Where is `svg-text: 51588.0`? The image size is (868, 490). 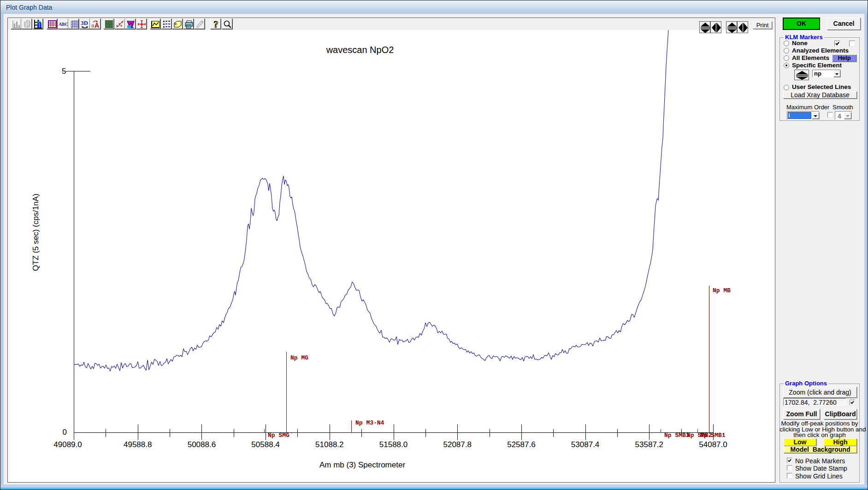
svg-text: 51588.0 is located at coordinates (394, 444).